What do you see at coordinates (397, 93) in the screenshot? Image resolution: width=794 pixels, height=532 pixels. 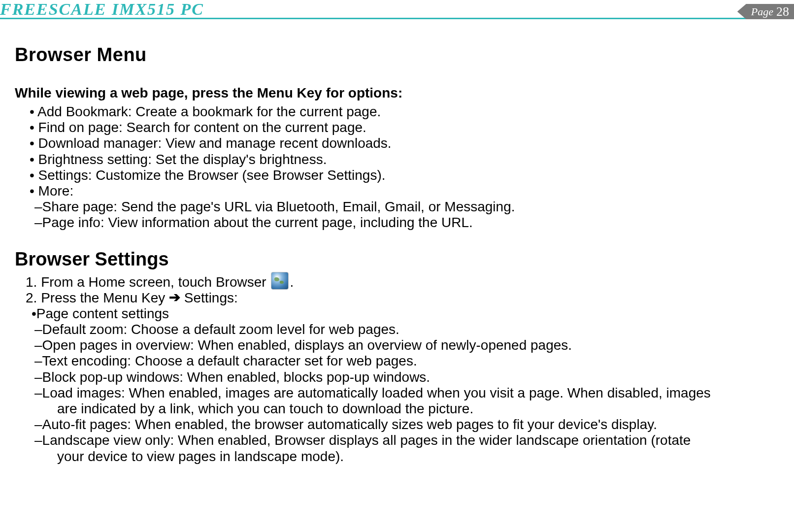 I see `browser-menu-lead: While viewing a web page, press the Menu…` at bounding box center [397, 93].